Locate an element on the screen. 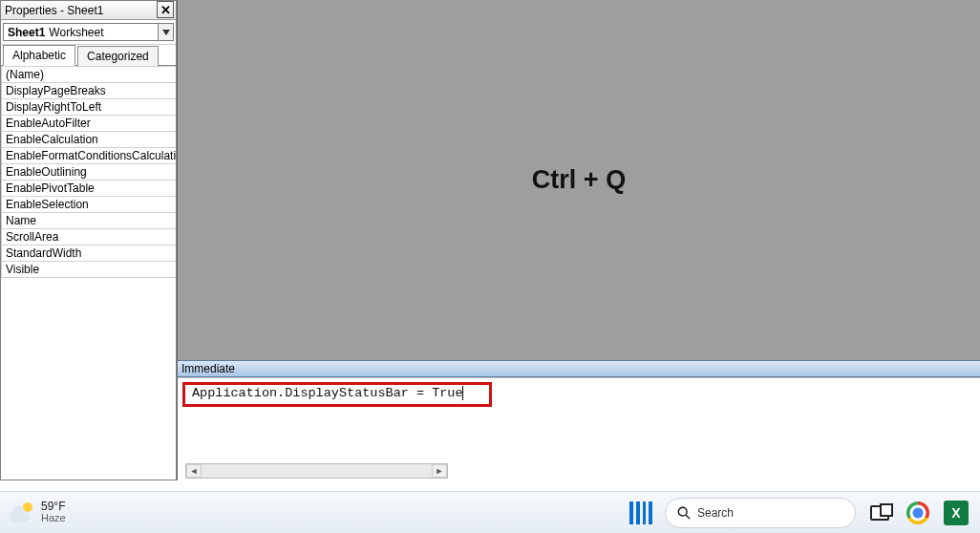 This screenshot has height=533, width=980. property-name: EnableFormatConditionsCalculation is located at coordinates (90, 157).